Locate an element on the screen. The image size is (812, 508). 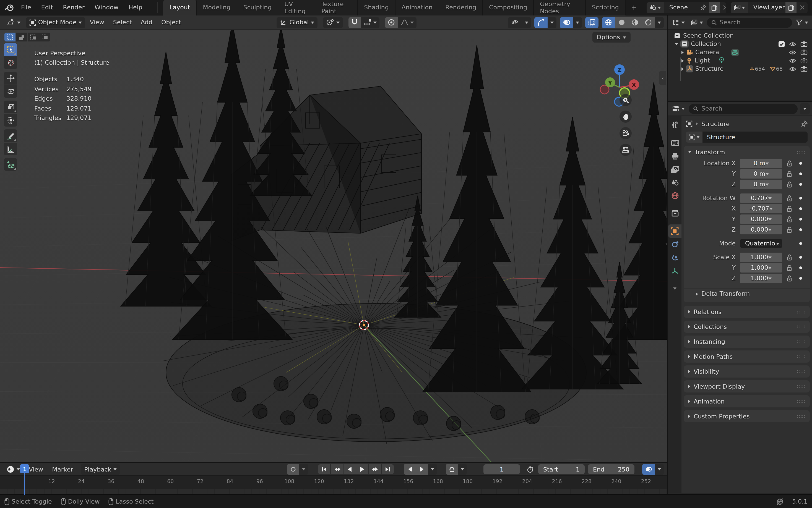
next-keyframe-button is located at coordinates (375, 469).